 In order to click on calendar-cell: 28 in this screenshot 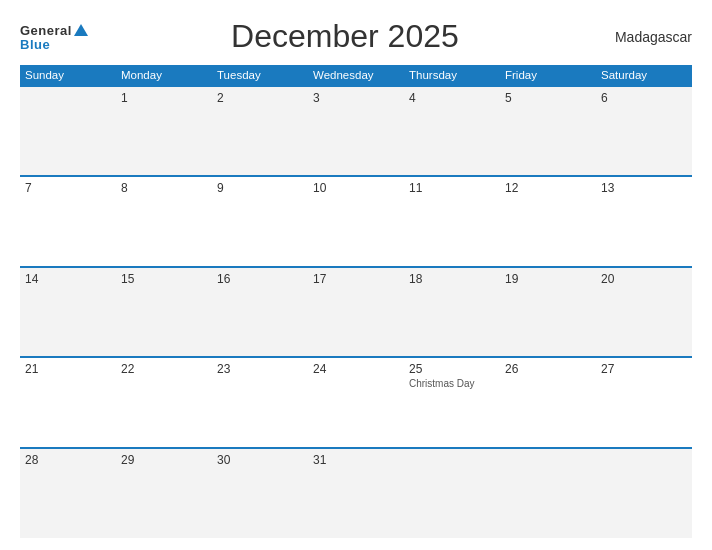, I will do `click(68, 493)`.